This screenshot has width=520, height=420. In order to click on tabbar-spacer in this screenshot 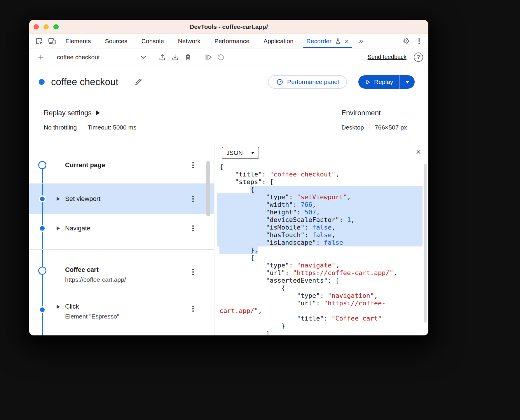, I will do `click(383, 41)`.